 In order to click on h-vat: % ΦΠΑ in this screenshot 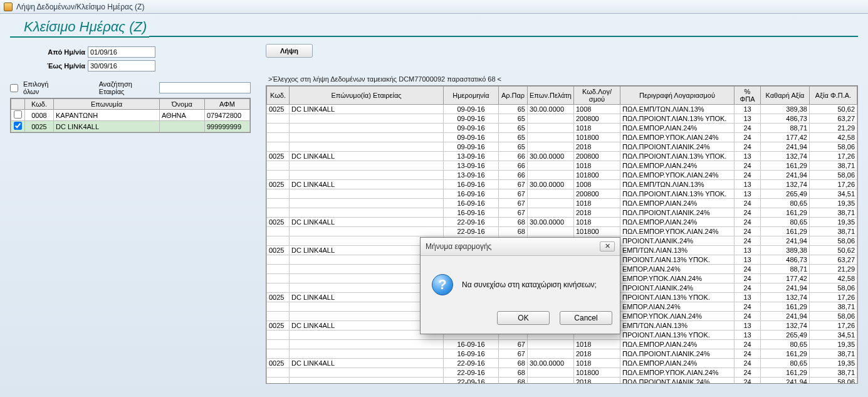, I will do `click(748, 95)`.